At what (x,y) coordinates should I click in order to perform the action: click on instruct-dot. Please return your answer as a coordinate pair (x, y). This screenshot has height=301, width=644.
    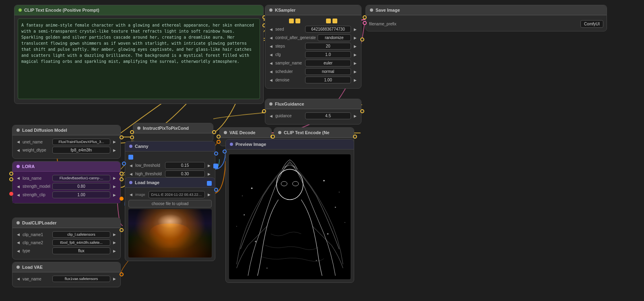
    Looking at the image, I should click on (139, 128).